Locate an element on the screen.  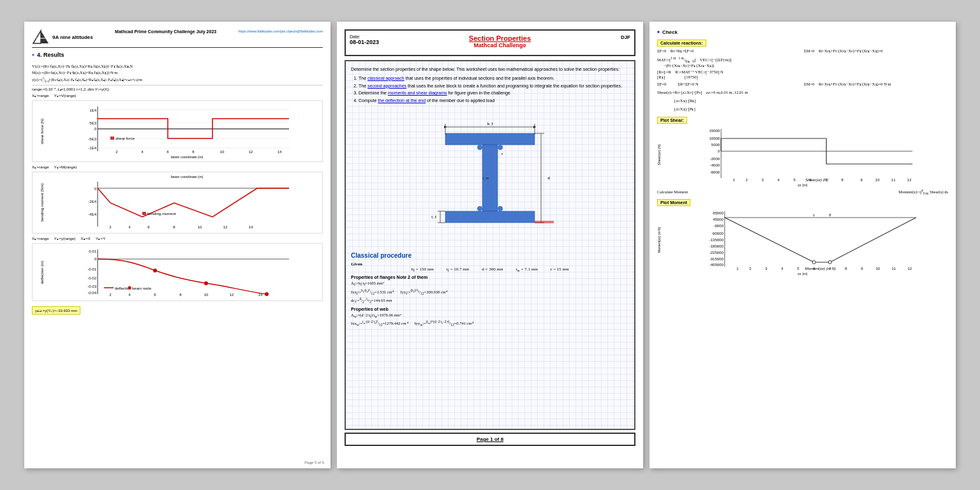
properties-web-title: Properties of web is located at coordinates (490, 309).